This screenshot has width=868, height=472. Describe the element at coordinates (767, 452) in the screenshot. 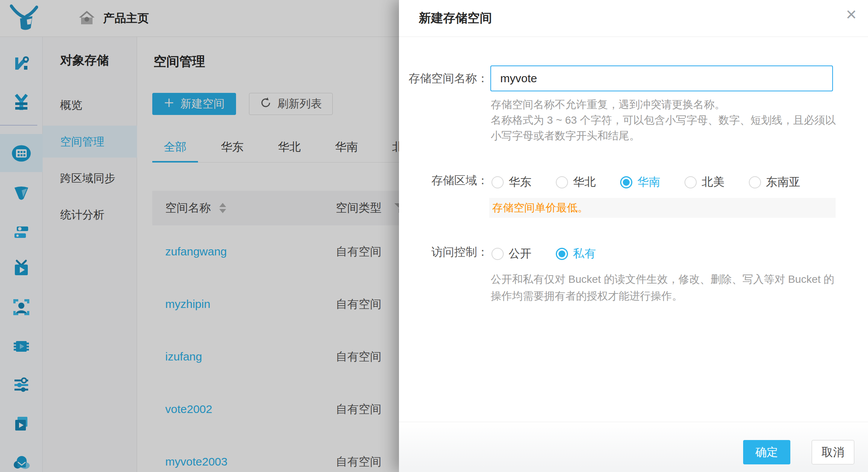

I see `confirm-button: 确定` at that location.